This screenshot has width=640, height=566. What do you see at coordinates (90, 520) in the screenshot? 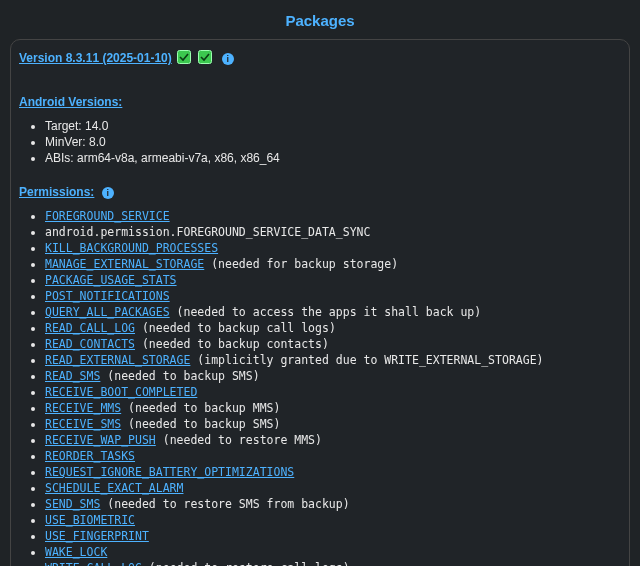
I see `permission-link: USE_BIOMETRIC` at bounding box center [90, 520].